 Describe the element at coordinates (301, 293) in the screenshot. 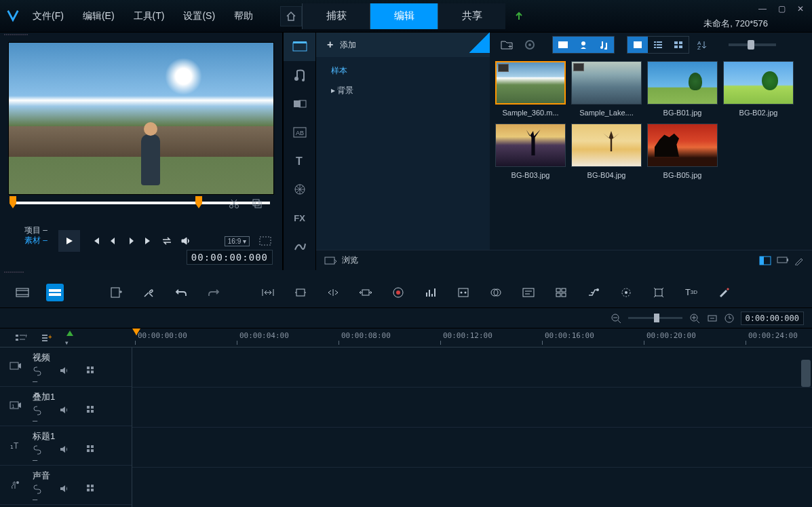

I see `zoom-clip-button` at that location.